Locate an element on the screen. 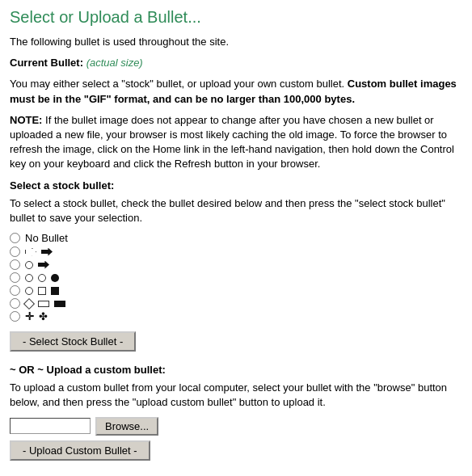 The height and width of the screenshot is (476, 472). stock-section-head: Select a stock bullet: is located at coordinates (236, 186).